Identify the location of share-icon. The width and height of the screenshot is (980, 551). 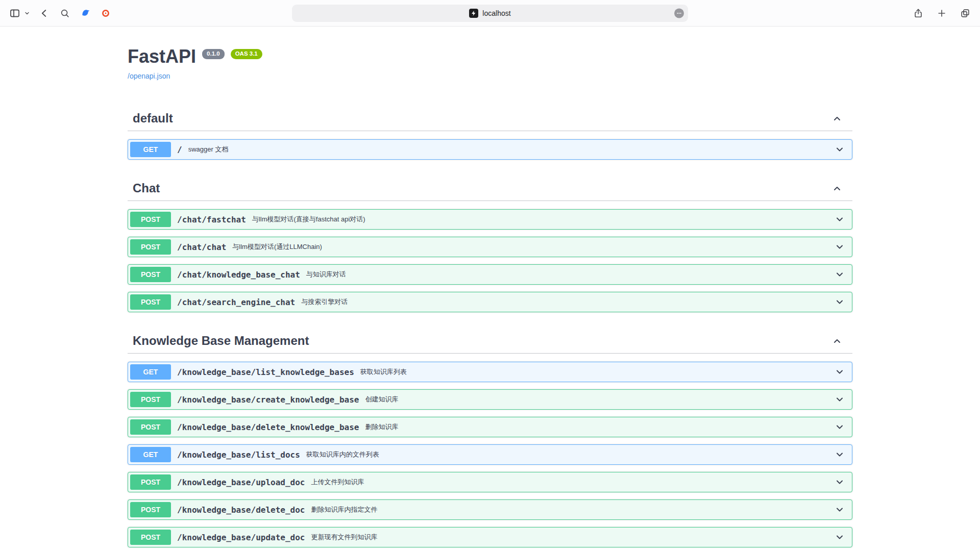
(918, 13).